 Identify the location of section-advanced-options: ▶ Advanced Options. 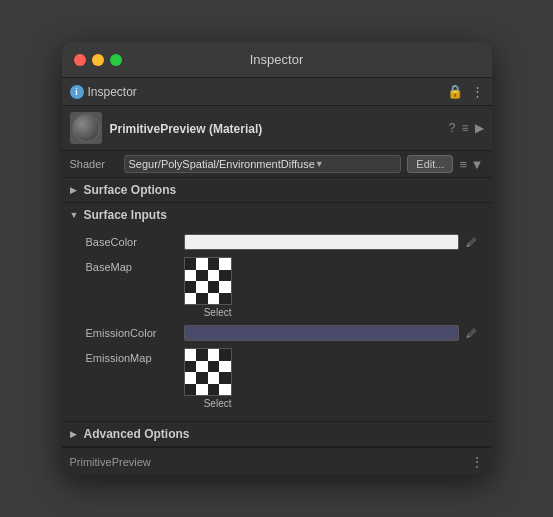
(277, 434).